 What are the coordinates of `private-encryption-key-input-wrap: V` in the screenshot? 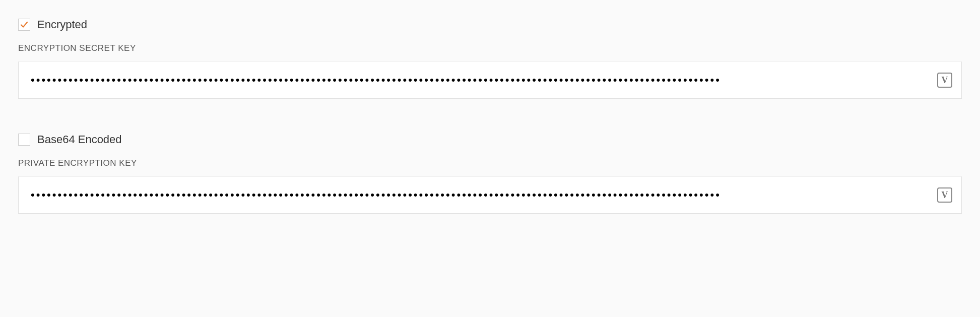 It's located at (490, 195).